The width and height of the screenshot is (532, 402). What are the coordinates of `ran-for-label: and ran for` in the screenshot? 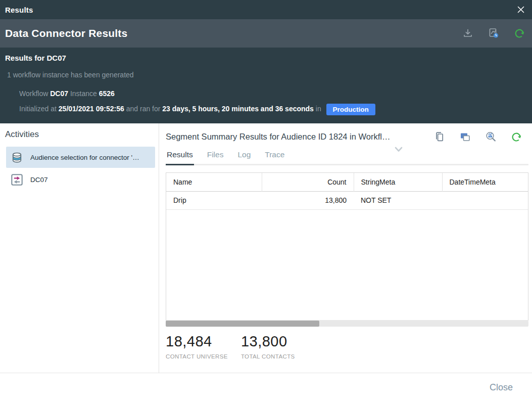 It's located at (143, 109).